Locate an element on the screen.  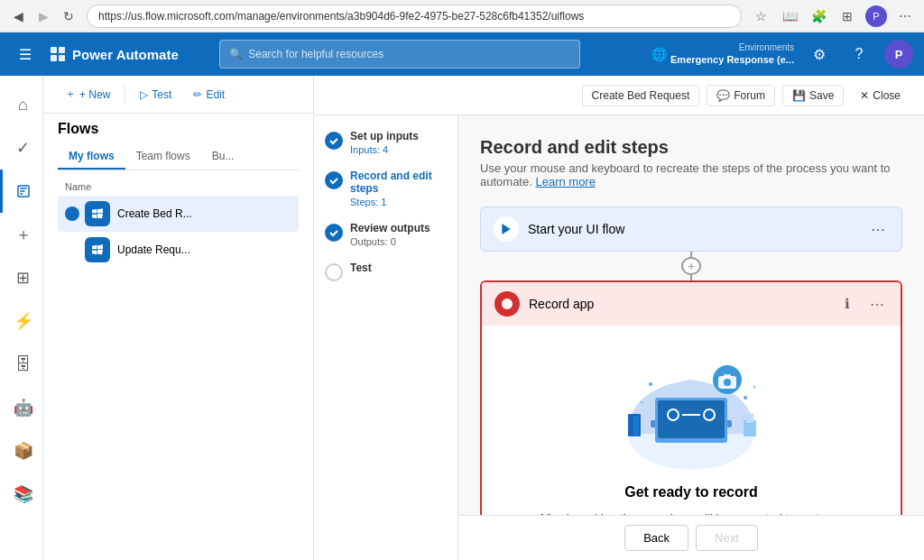
settings-button: ⚙ is located at coordinates (819, 54).